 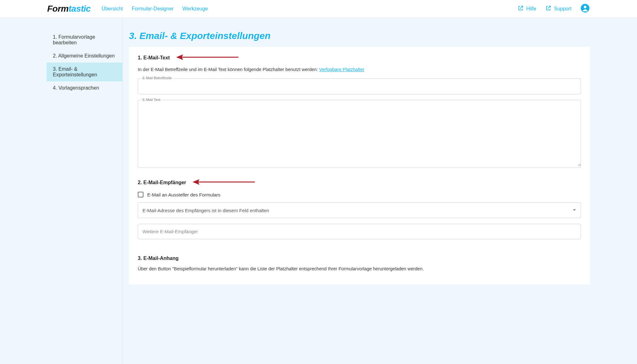 What do you see at coordinates (359, 258) in the screenshot?
I see `section-attachment-heading: 3. E-Mail-Anhang` at bounding box center [359, 258].